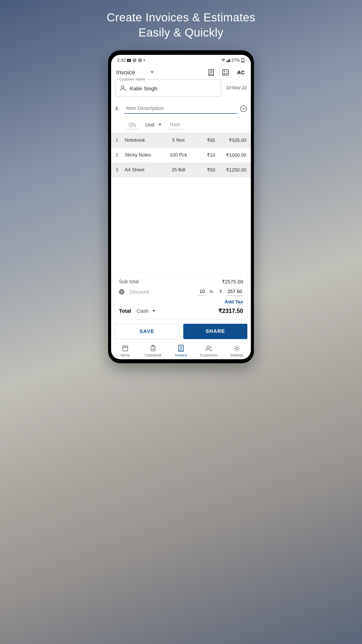 This screenshot has height=644, width=362. Describe the element at coordinates (178, 155) in the screenshot. I see `row-qty: 100 Pck` at that location.